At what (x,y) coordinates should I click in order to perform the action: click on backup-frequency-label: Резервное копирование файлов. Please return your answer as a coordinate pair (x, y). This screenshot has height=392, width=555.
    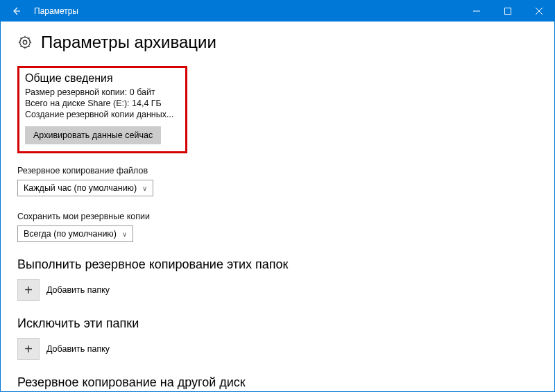
    Looking at the image, I should click on (278, 171).